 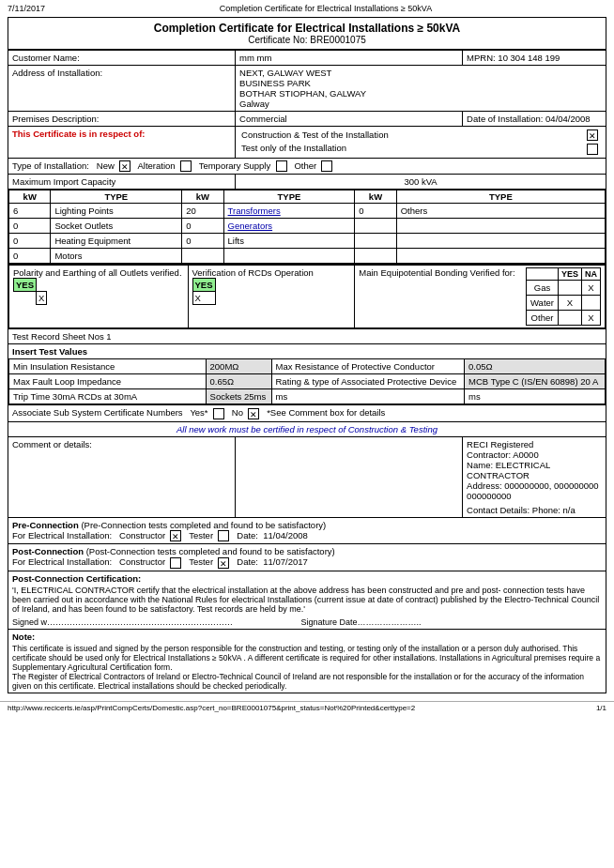 I want to click on yes-na-other-na: X, so click(x=591, y=318).